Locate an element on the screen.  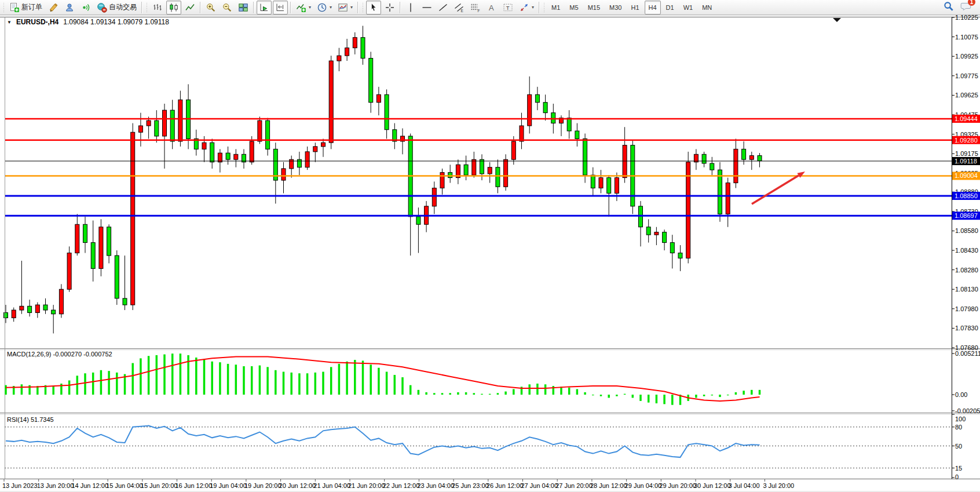
time-tick-label: 28 Jun 12:00 is located at coordinates (609, 486).